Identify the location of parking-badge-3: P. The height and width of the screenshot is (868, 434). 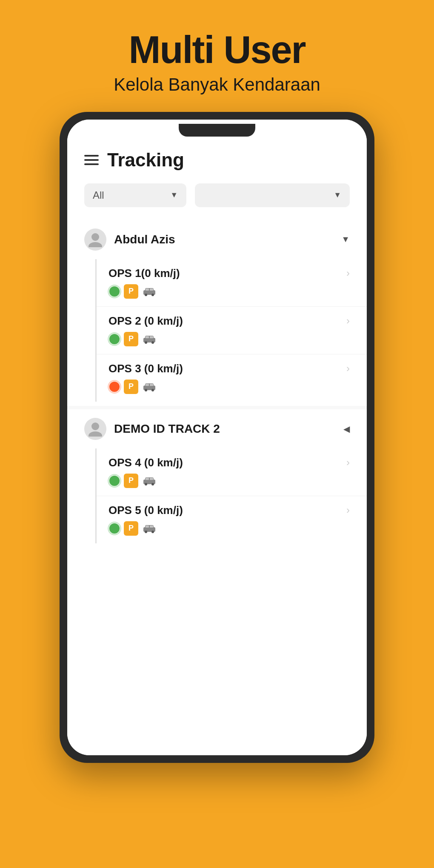
(131, 387).